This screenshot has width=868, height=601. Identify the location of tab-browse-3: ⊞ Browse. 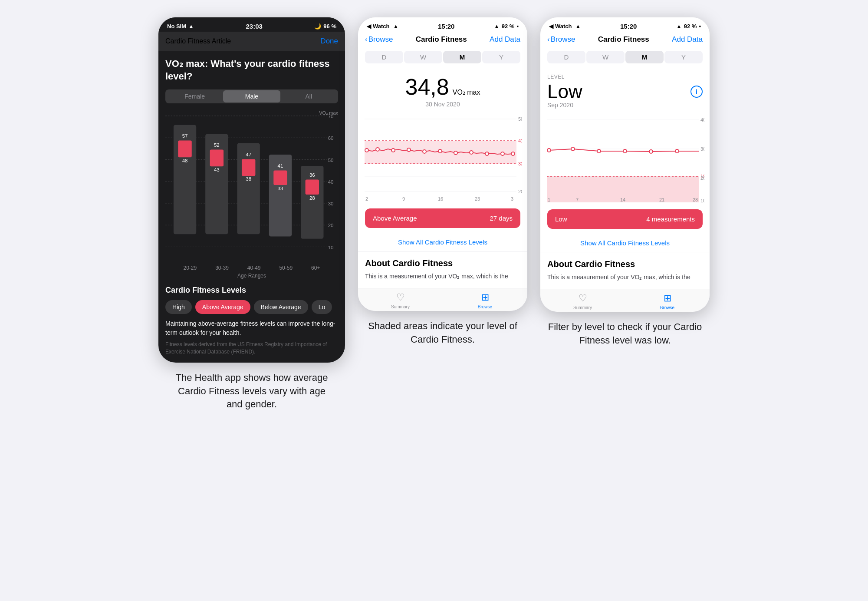
(667, 301).